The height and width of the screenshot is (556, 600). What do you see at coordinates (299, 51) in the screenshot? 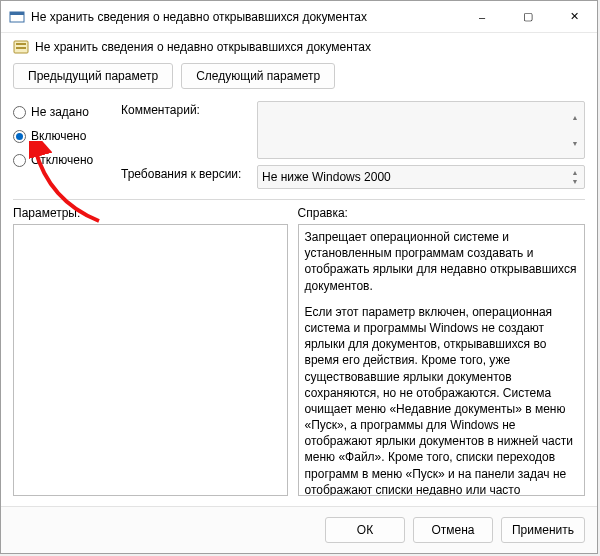
I see `heading-row: Не хранить сведения о недавно открывавши…` at bounding box center [299, 51].